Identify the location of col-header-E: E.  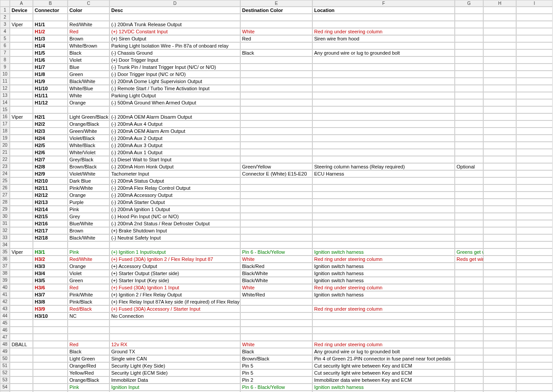
(276, 4).